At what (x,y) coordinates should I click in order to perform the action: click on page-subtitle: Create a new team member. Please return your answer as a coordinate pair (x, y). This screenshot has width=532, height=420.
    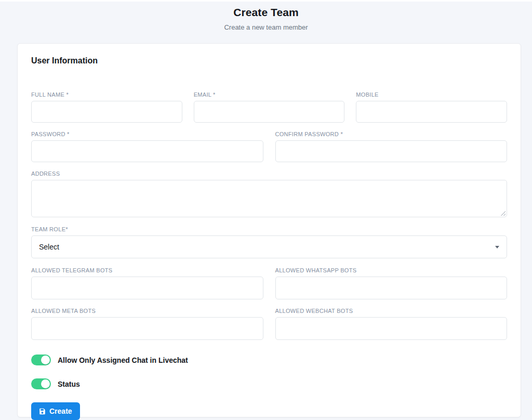
    Looking at the image, I should click on (266, 27).